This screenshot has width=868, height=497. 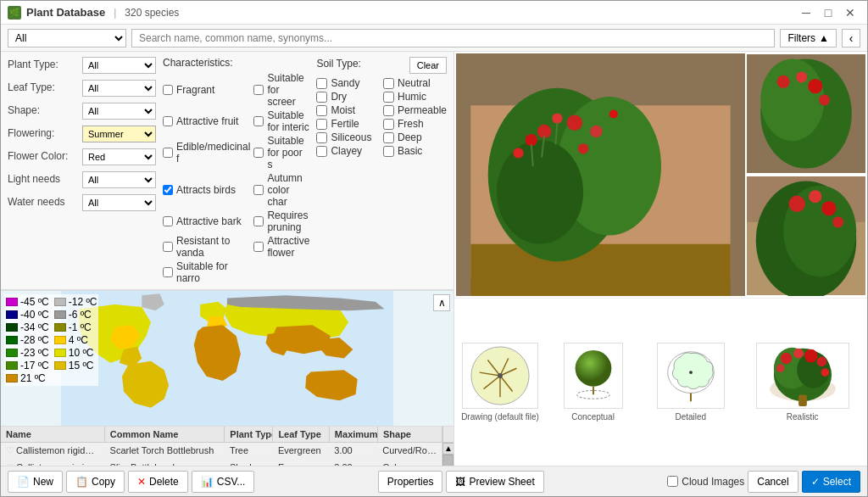 I want to click on char-fragrant-cb, so click(x=168, y=90).